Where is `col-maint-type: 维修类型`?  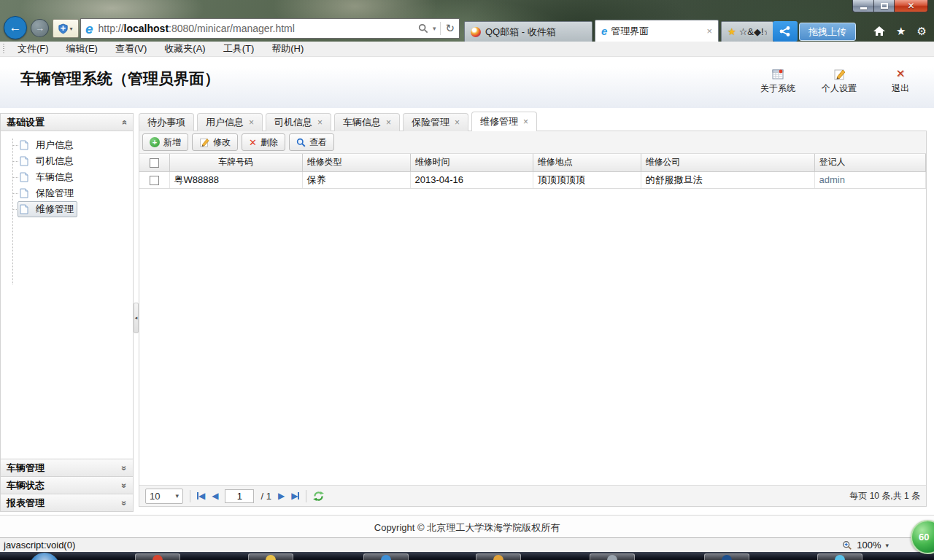 col-maint-type: 维修类型 is located at coordinates (356, 163).